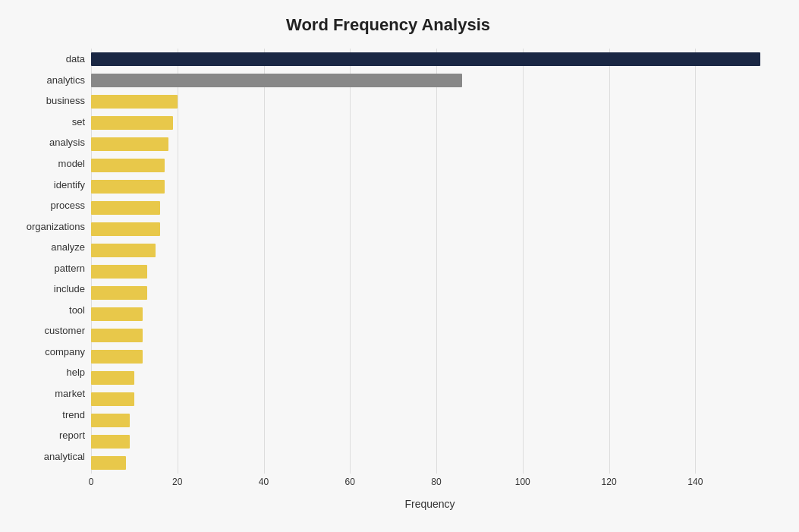 This screenshot has width=799, height=532. What do you see at coordinates (56, 226) in the screenshot?
I see `y-label-organizations: organizations` at bounding box center [56, 226].